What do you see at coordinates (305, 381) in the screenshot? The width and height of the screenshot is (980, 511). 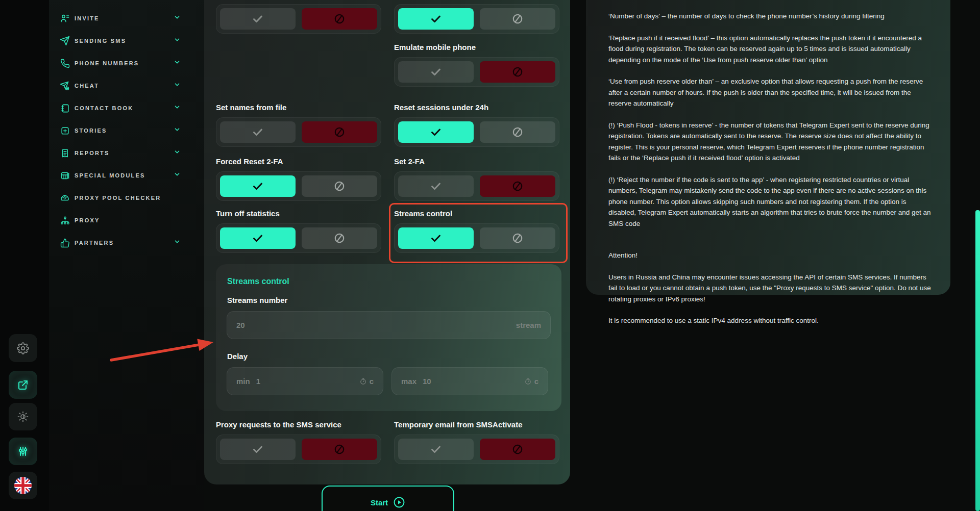 I see `delay-min-input: min 1 c` at bounding box center [305, 381].